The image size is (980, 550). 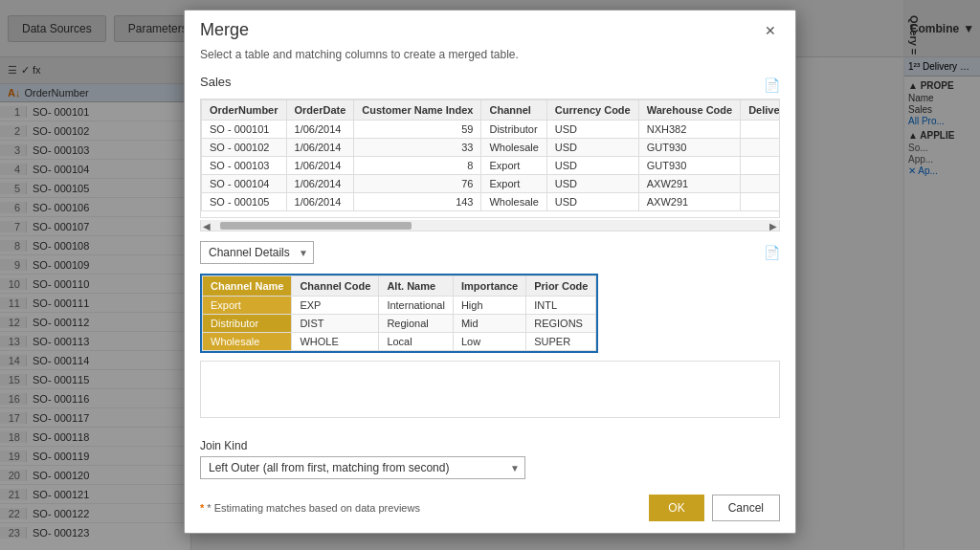 I want to click on sales-col-customername: Customer Name Index, so click(x=417, y=111).